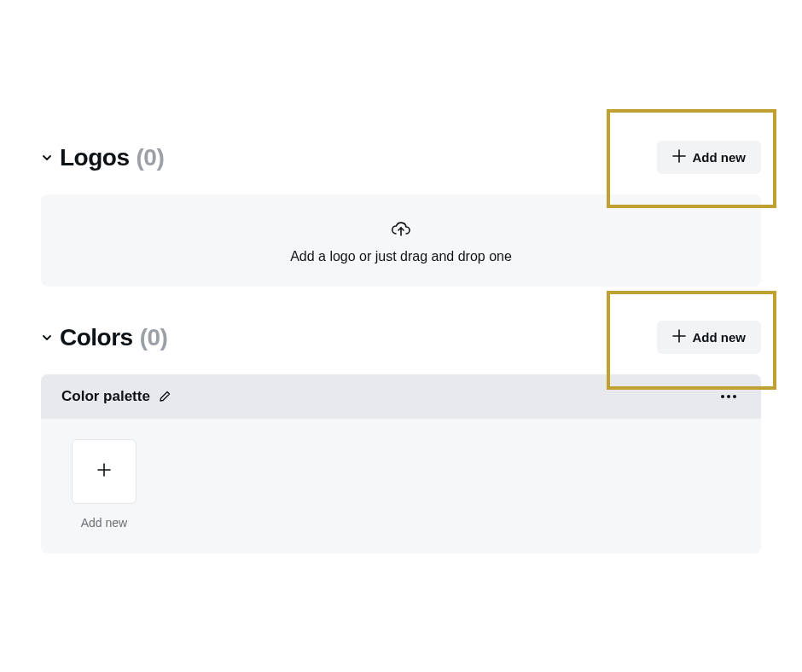  What do you see at coordinates (401, 157) in the screenshot?
I see `logos-header: Logos (0) Add new` at bounding box center [401, 157].